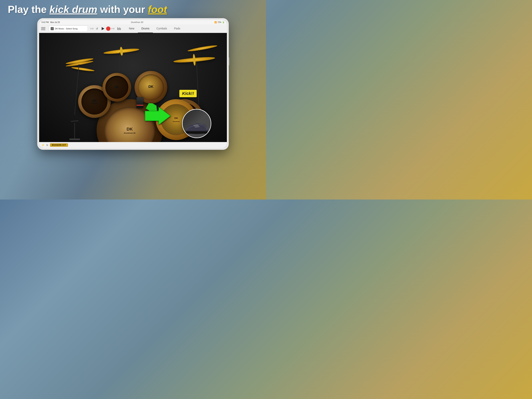 The width and height of the screenshot is (532, 399). I want to click on tom-1: DK, so click(117, 87).